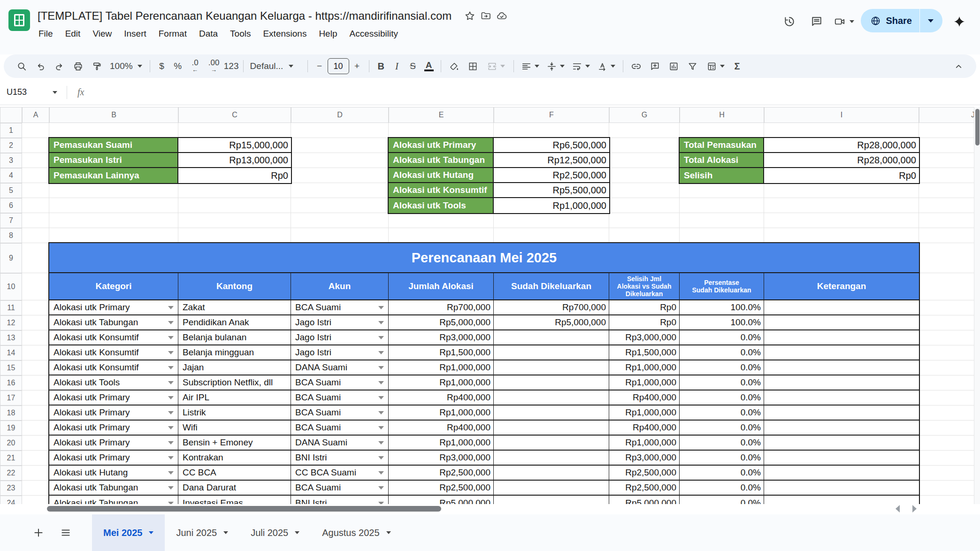 This screenshot has height=551, width=980. Describe the element at coordinates (22, 66) in the screenshot. I see `search-icon` at that location.